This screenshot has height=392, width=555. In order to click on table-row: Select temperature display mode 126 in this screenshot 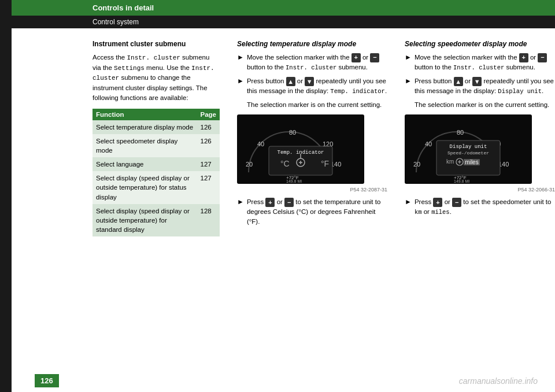, I will do `click(156, 127)`.